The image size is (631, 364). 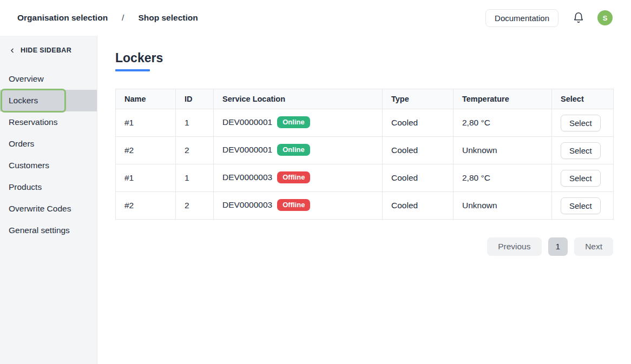 What do you see at coordinates (605, 18) in the screenshot?
I see `avatar: S` at bounding box center [605, 18].